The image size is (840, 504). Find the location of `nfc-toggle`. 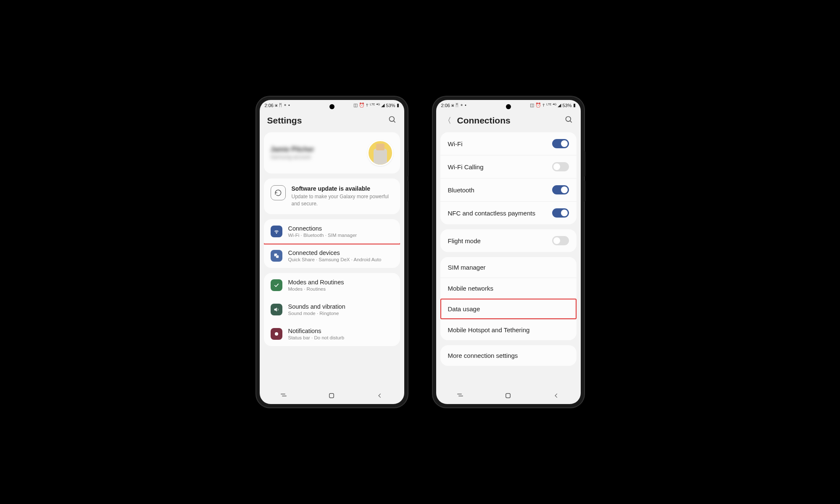

nfc-toggle is located at coordinates (561, 213).